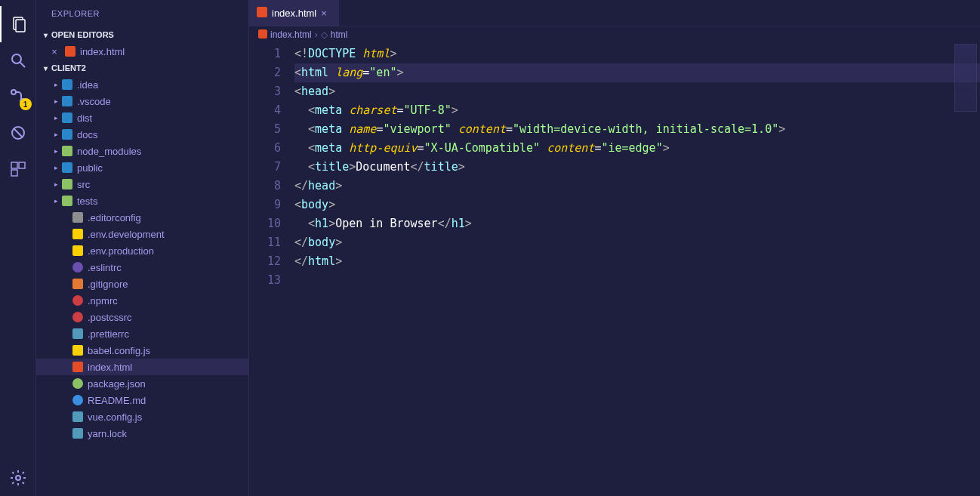  I want to click on tree-item-label: index.html, so click(110, 367).